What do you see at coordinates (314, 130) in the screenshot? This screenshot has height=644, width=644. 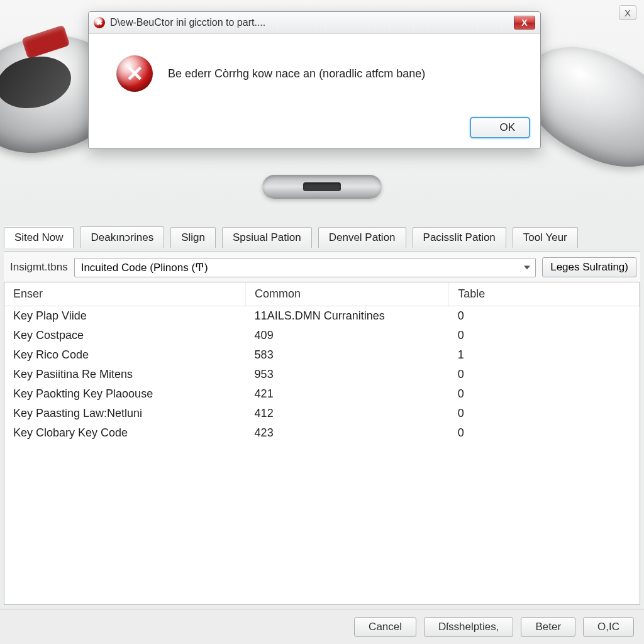 I see `dialog-footer: OK` at bounding box center [314, 130].